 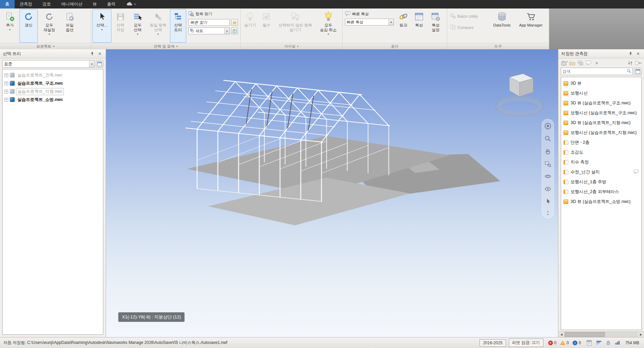 What do you see at coordinates (601, 93) in the screenshot?
I see `viewpoint-item: 보행시선` at bounding box center [601, 93].